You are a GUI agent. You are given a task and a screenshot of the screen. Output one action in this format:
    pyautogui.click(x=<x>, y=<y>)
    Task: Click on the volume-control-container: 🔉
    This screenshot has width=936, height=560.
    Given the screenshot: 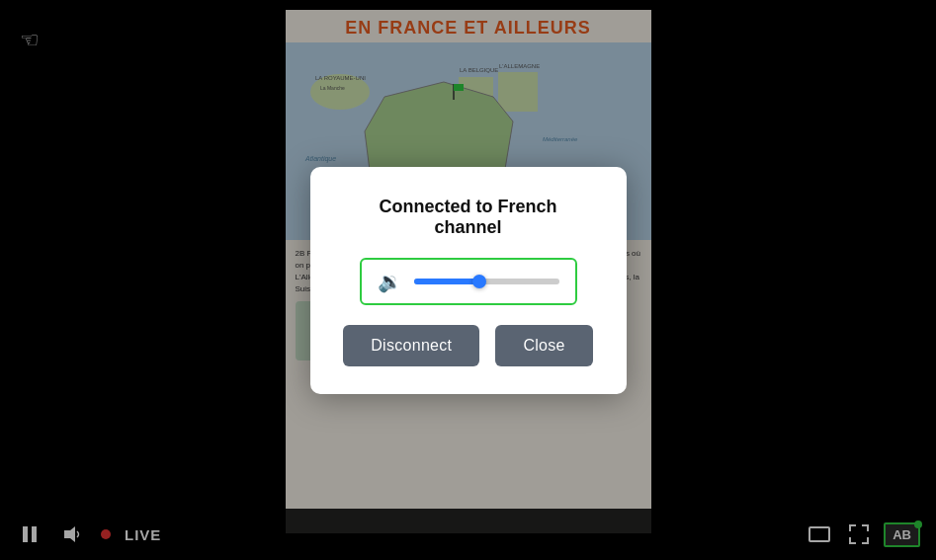 What is the action you would take?
    pyautogui.click(x=468, y=281)
    